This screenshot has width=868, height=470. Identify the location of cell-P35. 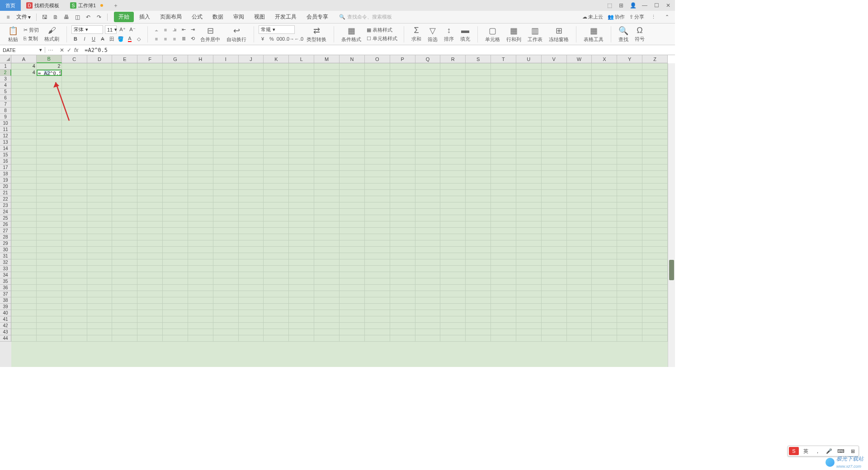
(403, 282).